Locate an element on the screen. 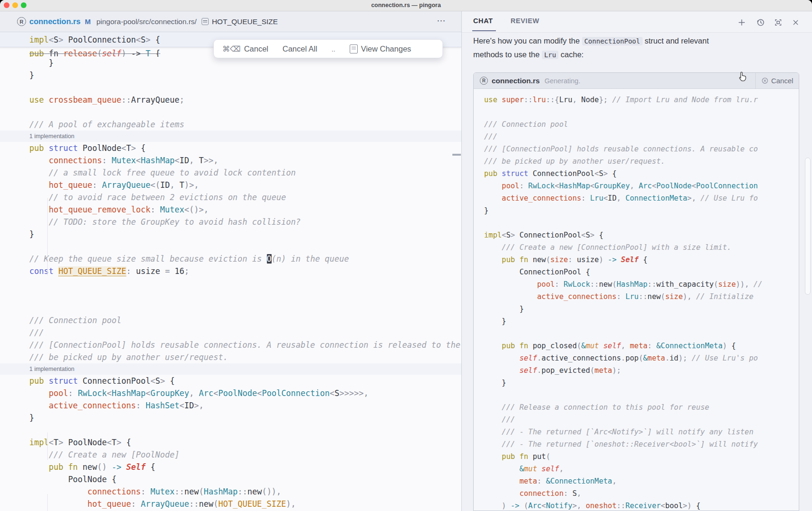  code-line: // TODO: store the GroupKey to avoid has… is located at coordinates (231, 222).